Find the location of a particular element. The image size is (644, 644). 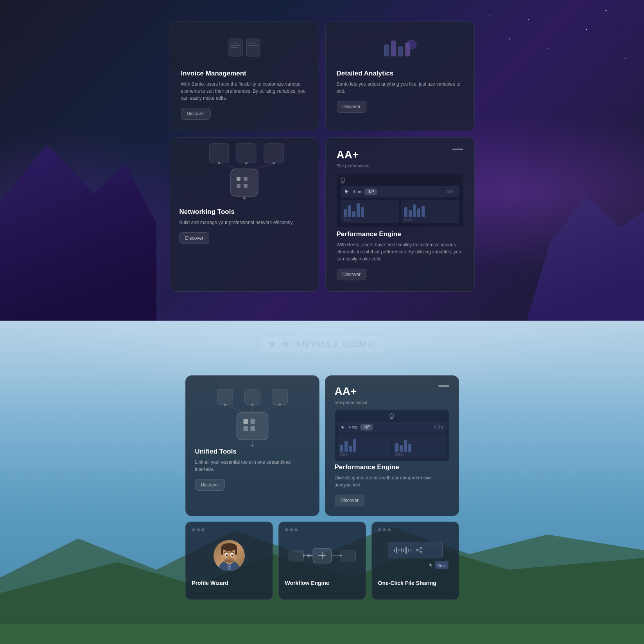

watermark: ★ ★ ANYUSJ.COM© is located at coordinates (322, 344).